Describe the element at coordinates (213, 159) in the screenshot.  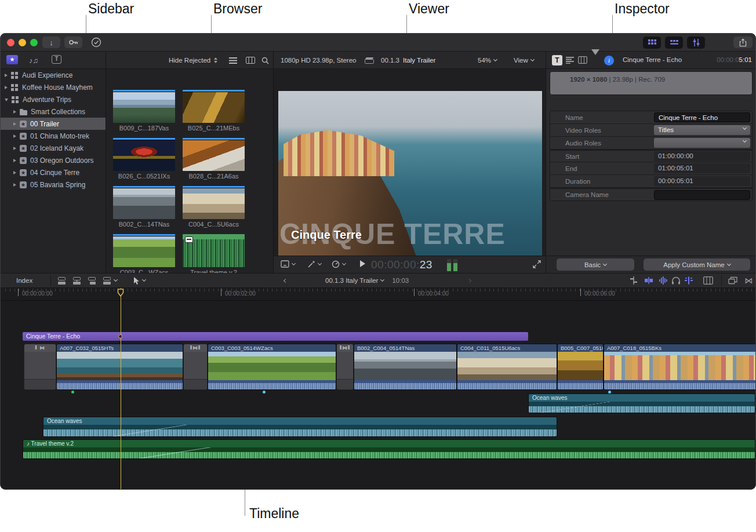
I see `browser-clip-b028-c-21a6as: B028_C...21A6as` at that location.